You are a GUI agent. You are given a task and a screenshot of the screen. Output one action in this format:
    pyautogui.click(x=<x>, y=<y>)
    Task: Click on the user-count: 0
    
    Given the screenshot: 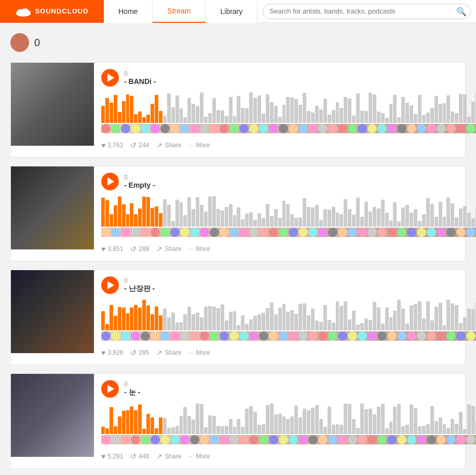 What is the action you would take?
    pyautogui.click(x=37, y=43)
    